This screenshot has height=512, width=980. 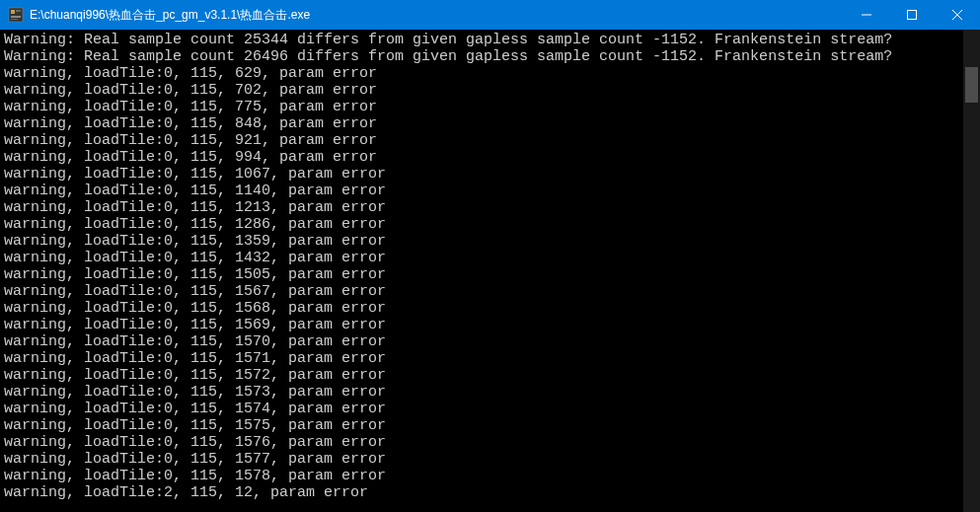 What do you see at coordinates (482, 359) in the screenshot?
I see `console-line: warning, loadTile:0, 115, 1571, param er…` at bounding box center [482, 359].